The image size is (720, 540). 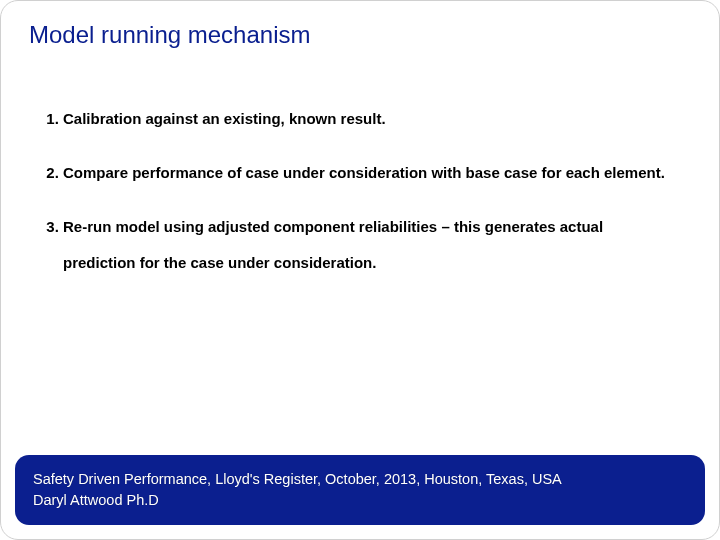 I want to click on list-item: Compare performance of case under consid…, so click(x=371, y=173).